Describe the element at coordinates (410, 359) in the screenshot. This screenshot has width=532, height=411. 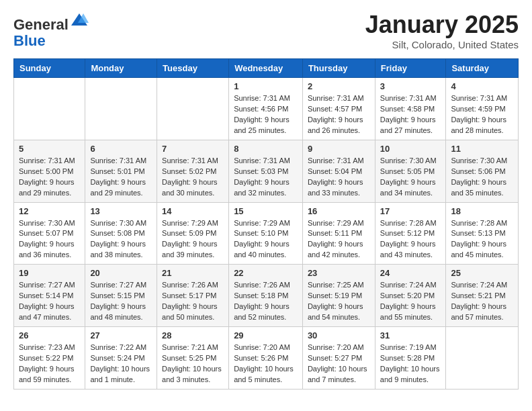
I see `table-row: 31 Sunrise: 7:19 AM Sunset: 5:28 PM Dayl…` at that location.